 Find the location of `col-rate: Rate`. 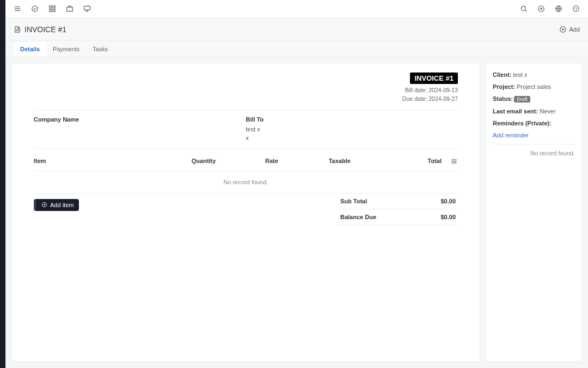

col-rate: Rate is located at coordinates (272, 162).